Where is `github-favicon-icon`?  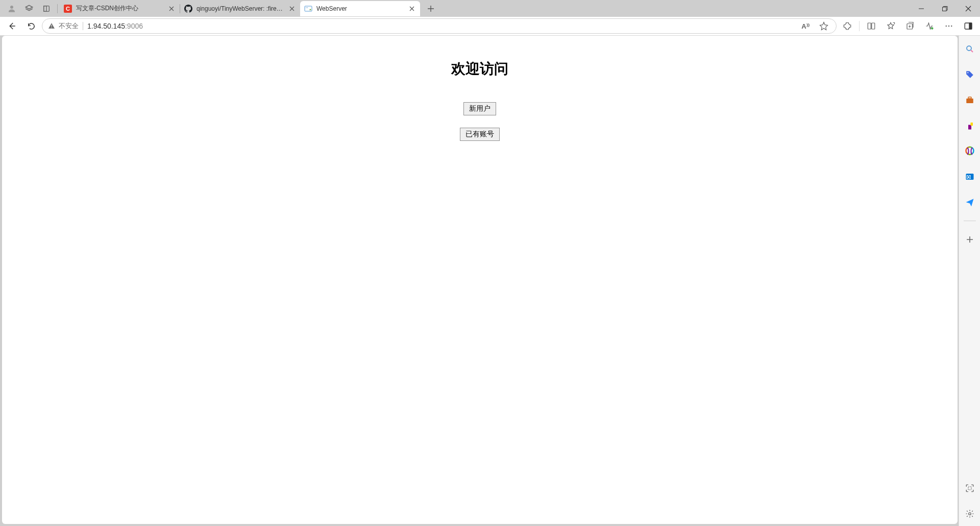 github-favicon-icon is located at coordinates (188, 9).